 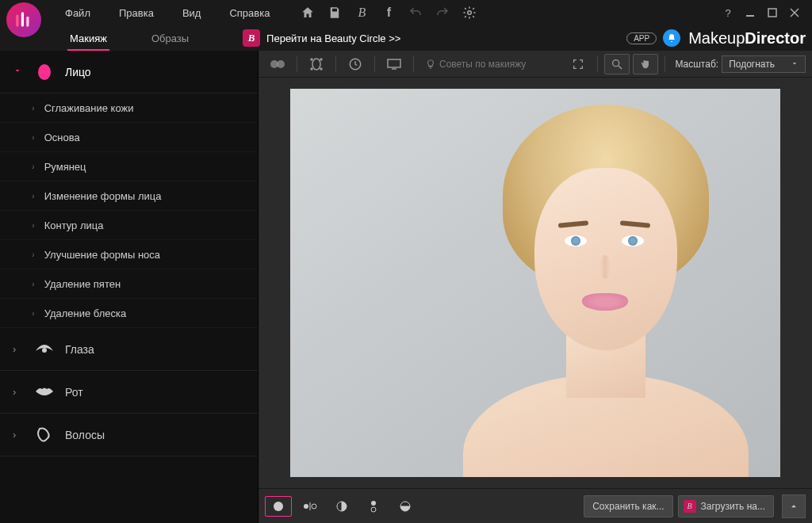 What do you see at coordinates (672, 38) in the screenshot?
I see `notifications-icon` at bounding box center [672, 38].